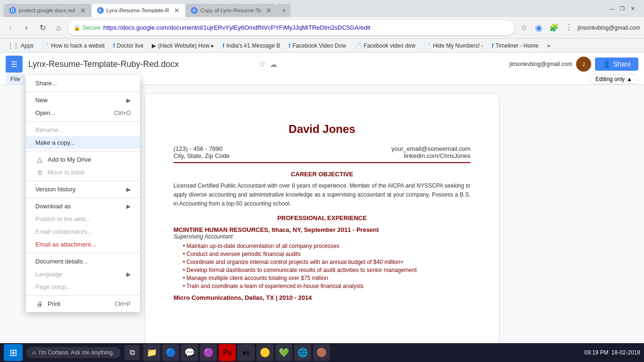 This screenshot has height=362, width=644. Describe the element at coordinates (83, 232) in the screenshot. I see `menu-emailcollab: Email collaborators...` at that location.